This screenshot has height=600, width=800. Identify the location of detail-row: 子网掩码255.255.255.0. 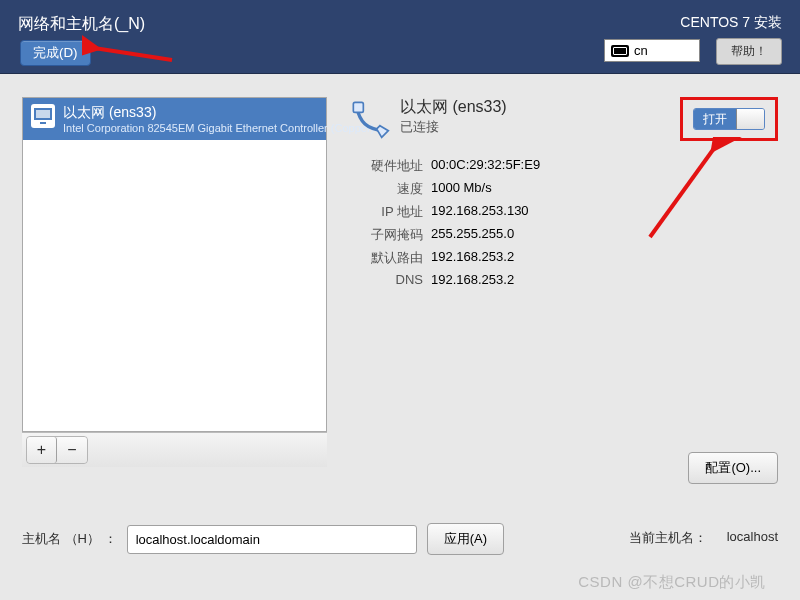
(563, 235).